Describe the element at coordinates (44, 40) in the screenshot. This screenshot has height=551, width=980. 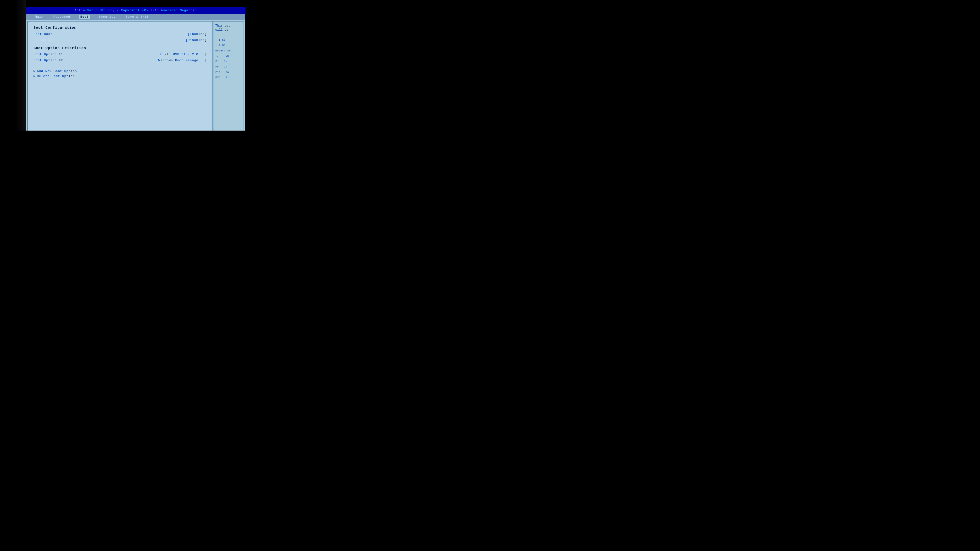
I see `launch-csm-label: Launch CSM` at that location.